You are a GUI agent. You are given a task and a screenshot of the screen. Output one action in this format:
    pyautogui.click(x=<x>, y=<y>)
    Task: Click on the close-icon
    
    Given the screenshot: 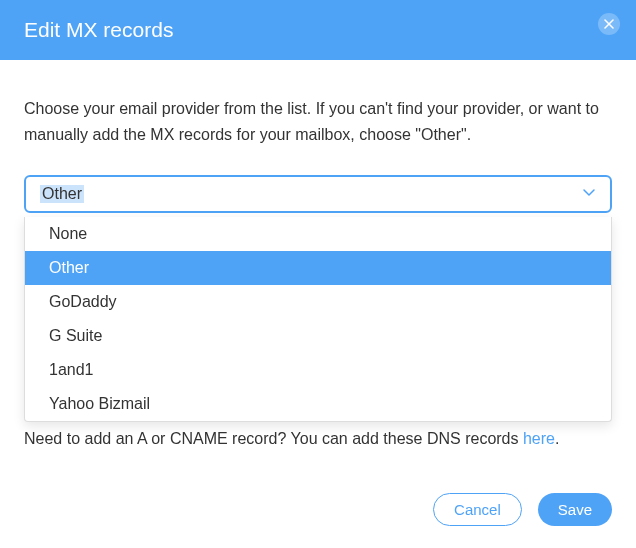 What is the action you would take?
    pyautogui.click(x=609, y=24)
    